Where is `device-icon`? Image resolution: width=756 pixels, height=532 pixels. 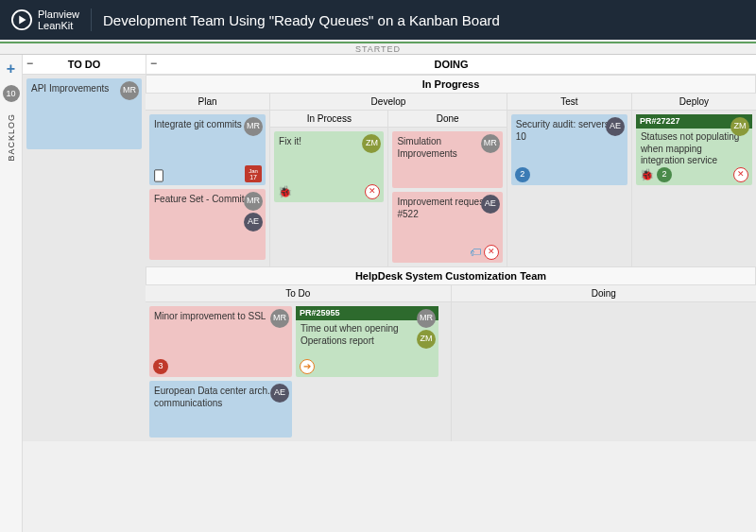 device-icon is located at coordinates (159, 176).